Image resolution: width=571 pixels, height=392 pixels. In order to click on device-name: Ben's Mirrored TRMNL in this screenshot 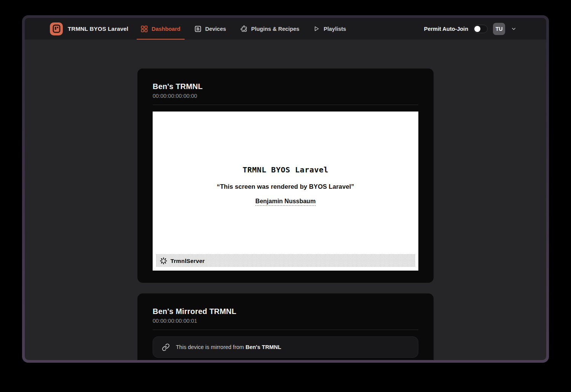, I will do `click(286, 311)`.